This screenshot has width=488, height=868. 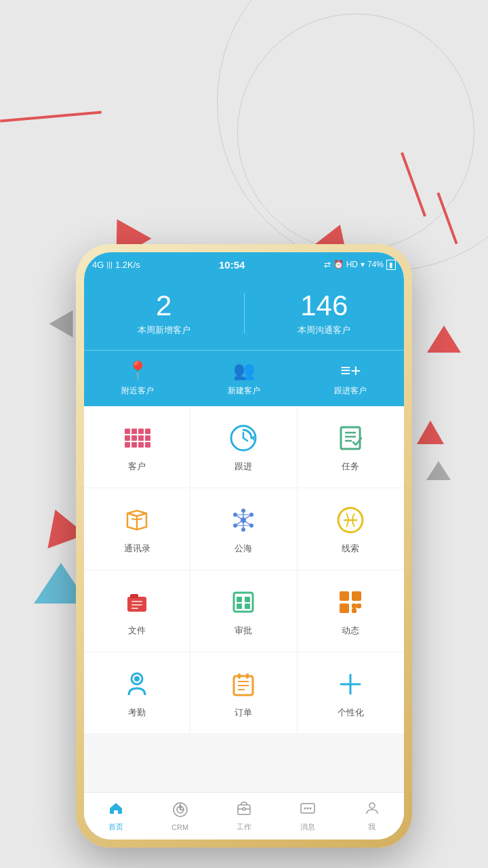 What do you see at coordinates (232, 264) in the screenshot?
I see `status-time: 10:54` at bounding box center [232, 264].